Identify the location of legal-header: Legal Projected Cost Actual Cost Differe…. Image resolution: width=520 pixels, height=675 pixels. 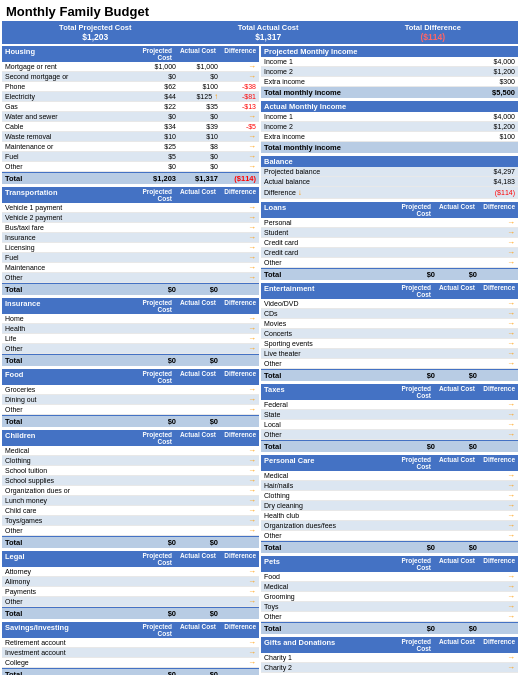
(130, 559).